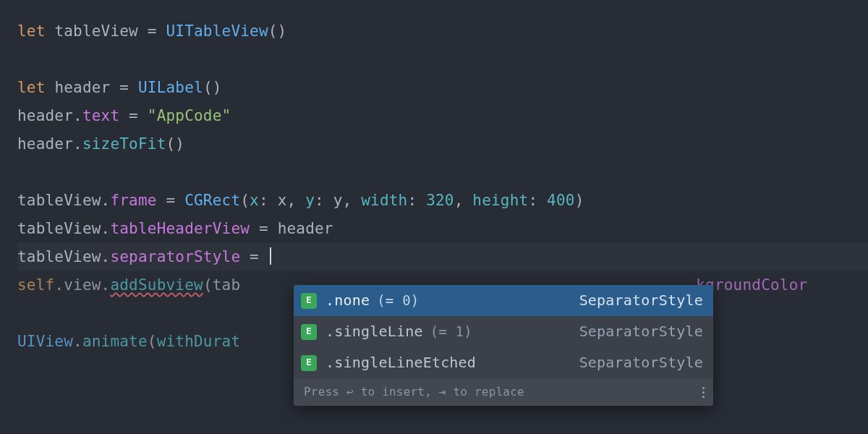 The width and height of the screenshot is (868, 434). Describe the element at coordinates (347, 301) in the screenshot. I see `completion-name: .none` at that location.